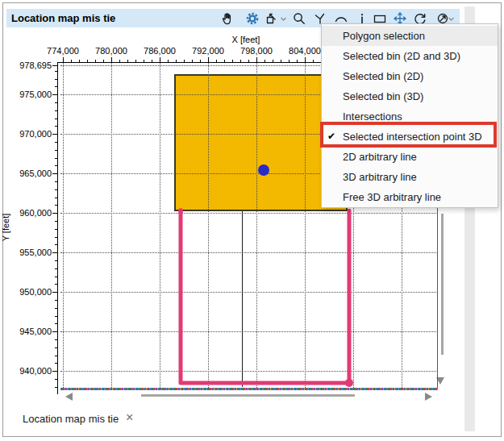 This screenshot has height=441, width=504. I want to click on x-tick-label: 786,000, so click(160, 52).